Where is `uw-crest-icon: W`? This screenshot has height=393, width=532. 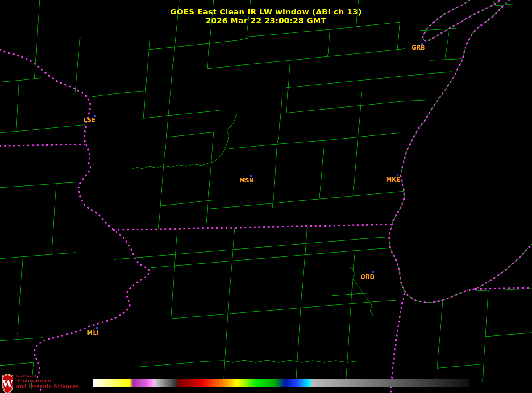 uw-crest-icon: W is located at coordinates (8, 383).